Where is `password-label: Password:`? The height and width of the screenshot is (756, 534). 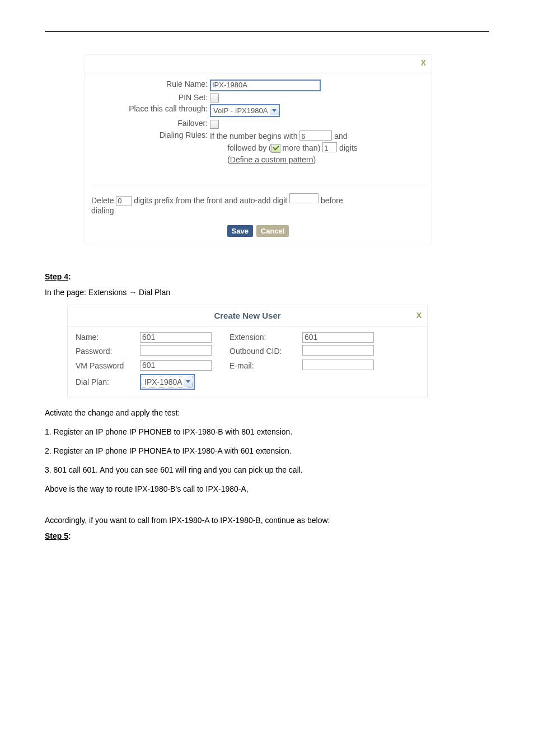 password-label: Password: is located at coordinates (107, 351).